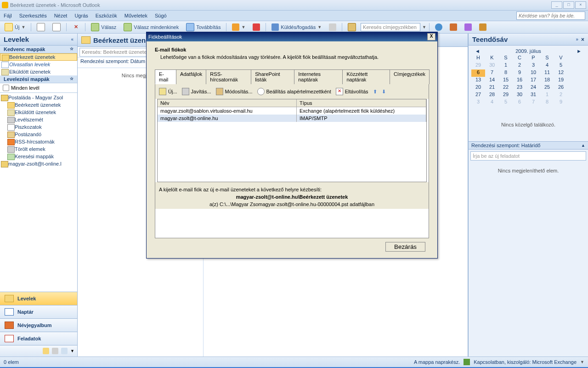  I want to click on col-type: Típus, so click(362, 103).